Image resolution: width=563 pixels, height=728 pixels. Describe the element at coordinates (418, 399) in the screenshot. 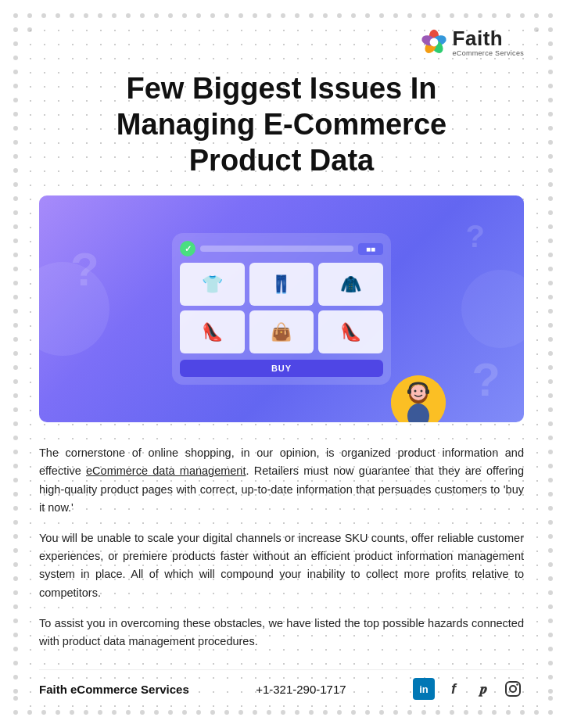

I see `hero-avatar` at that location.